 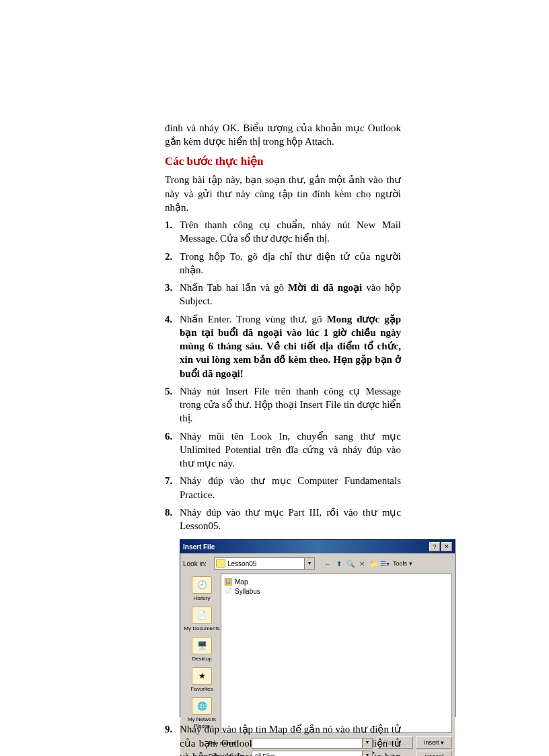 What do you see at coordinates (242, 564) in the screenshot?
I see `lookin-value: Lesson05` at bounding box center [242, 564].